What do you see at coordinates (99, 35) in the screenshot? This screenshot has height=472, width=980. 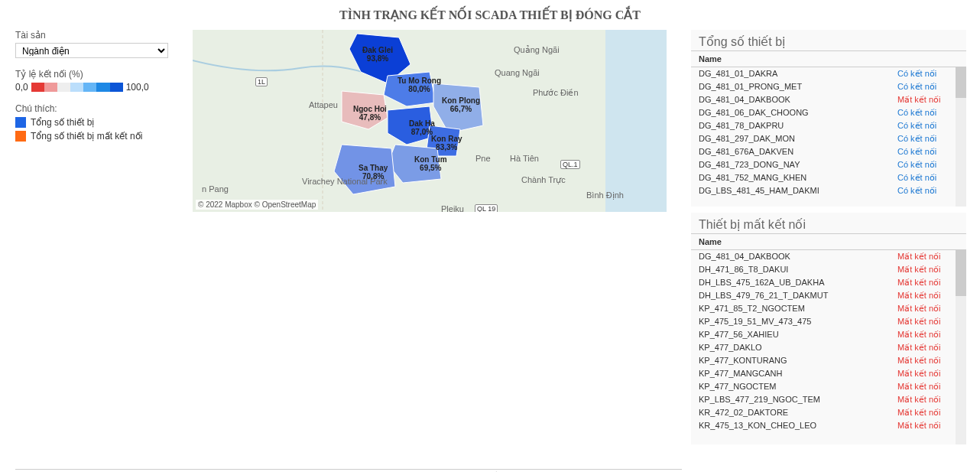 I see `asset-label: Tài sản` at bounding box center [99, 35].